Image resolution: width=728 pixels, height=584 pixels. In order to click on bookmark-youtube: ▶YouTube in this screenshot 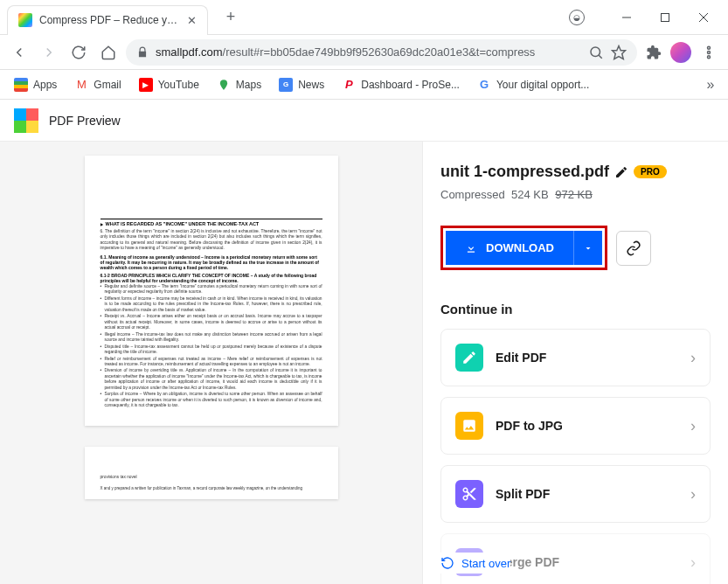, I will do `click(170, 85)`.